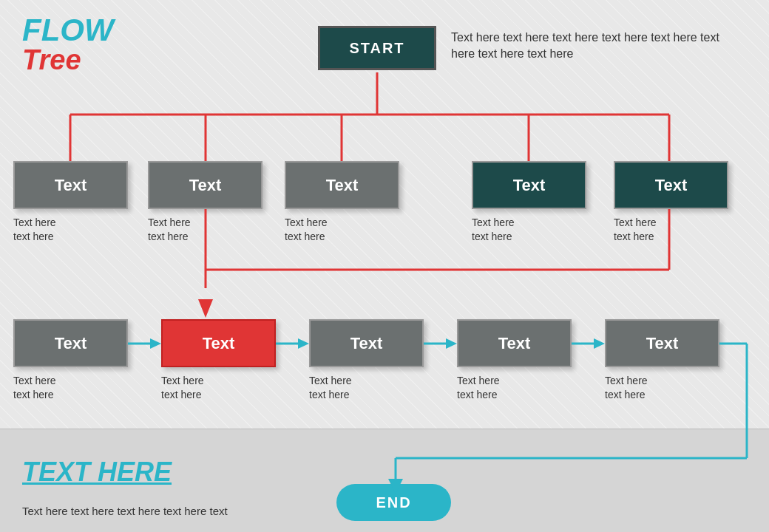 The height and width of the screenshot is (532, 769). Describe the element at coordinates (515, 343) in the screenshot. I see `flow-node-4: Text` at that location.